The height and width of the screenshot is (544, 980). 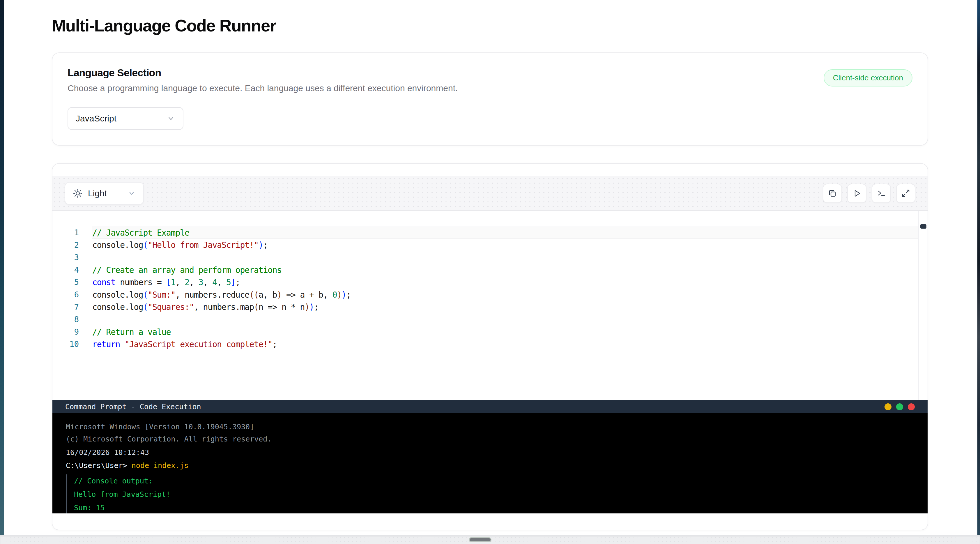 I want to click on terminal-titlebar: Command Prompt - Code Execution, so click(x=490, y=407).